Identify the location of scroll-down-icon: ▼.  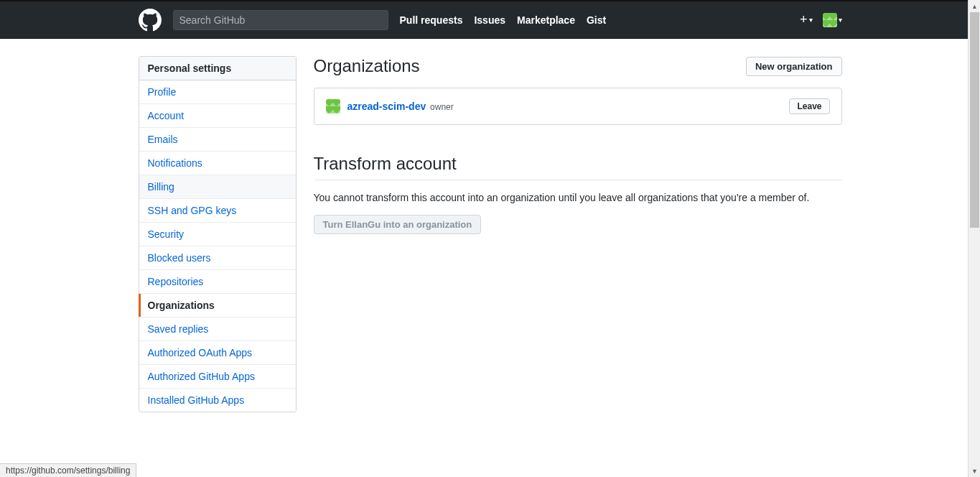
(974, 471).